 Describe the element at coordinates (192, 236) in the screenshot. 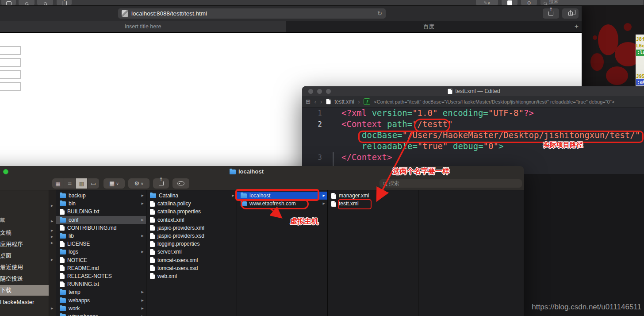

I see `file-row-jaspic-providers.xsd: jaspic-providers.xsd` at that location.